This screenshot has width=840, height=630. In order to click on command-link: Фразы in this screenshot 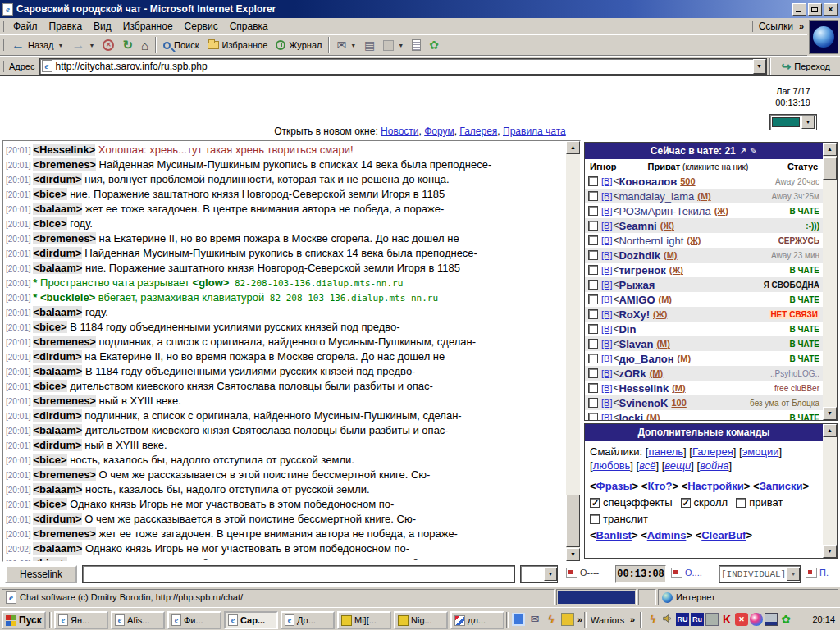, I will do `click(614, 486)`.